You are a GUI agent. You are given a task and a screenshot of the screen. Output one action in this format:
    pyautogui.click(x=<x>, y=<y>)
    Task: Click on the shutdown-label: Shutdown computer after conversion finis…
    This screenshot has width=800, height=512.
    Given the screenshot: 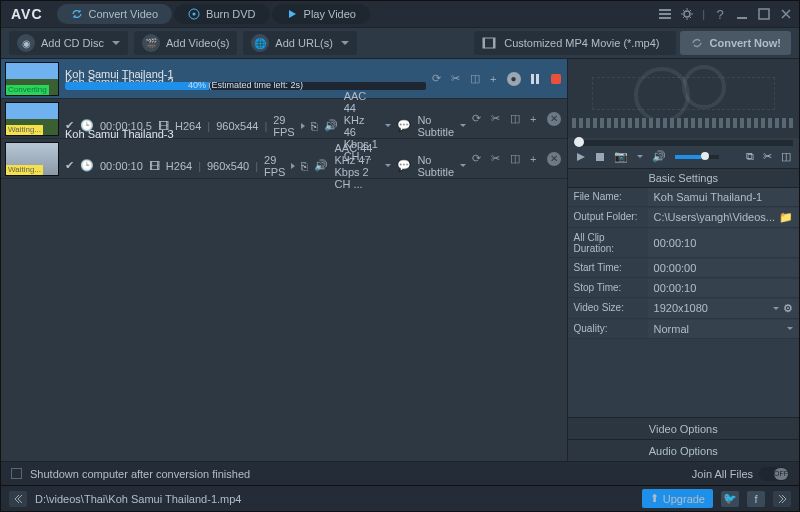 What is the action you would take?
    pyautogui.click(x=140, y=474)
    